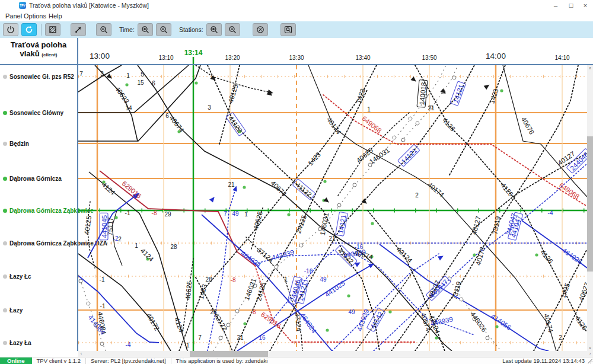  Describe the element at coordinates (590, 354) in the screenshot. I see `scroll-right-icon: ›` at that location.